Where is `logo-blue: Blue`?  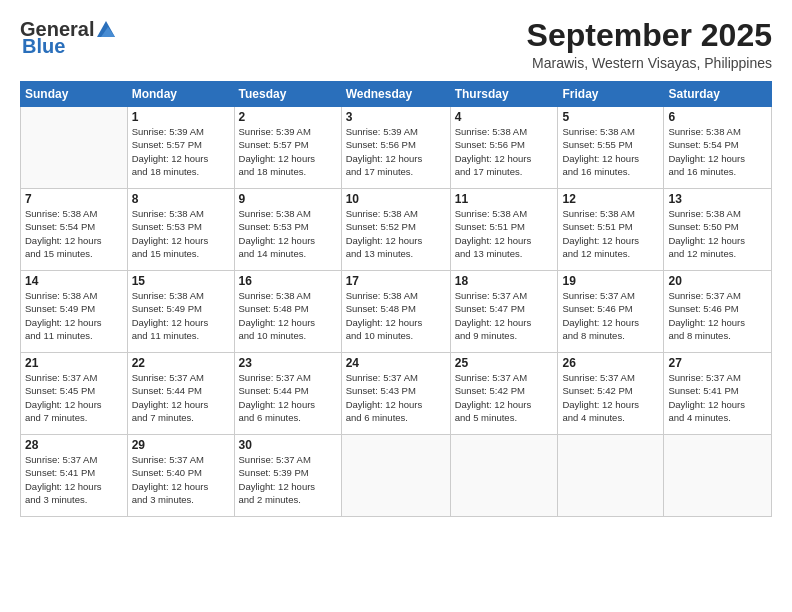
logo-blue: Blue is located at coordinates (44, 46).